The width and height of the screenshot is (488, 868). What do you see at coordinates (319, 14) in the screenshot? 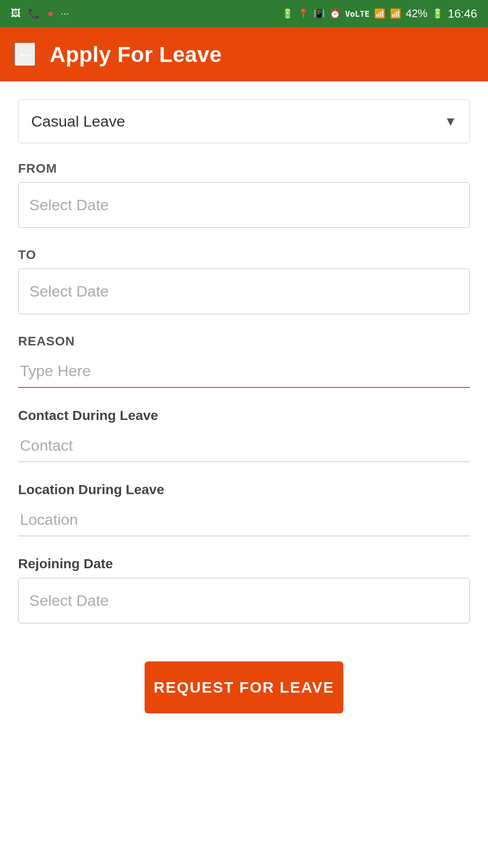
I see `vibrate-icon: 📳` at bounding box center [319, 14].